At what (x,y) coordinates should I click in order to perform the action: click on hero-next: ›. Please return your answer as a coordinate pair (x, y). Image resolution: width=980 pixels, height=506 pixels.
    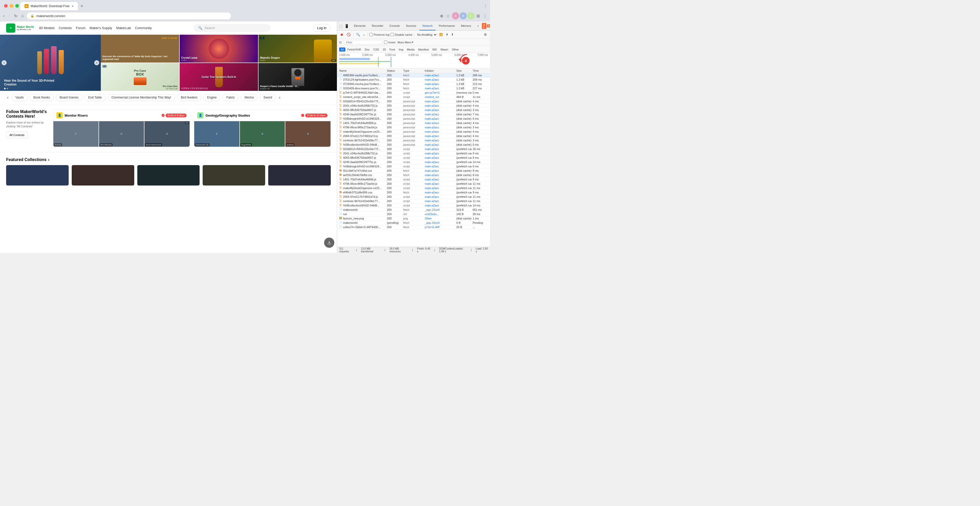
    Looking at the image, I should click on (97, 63).